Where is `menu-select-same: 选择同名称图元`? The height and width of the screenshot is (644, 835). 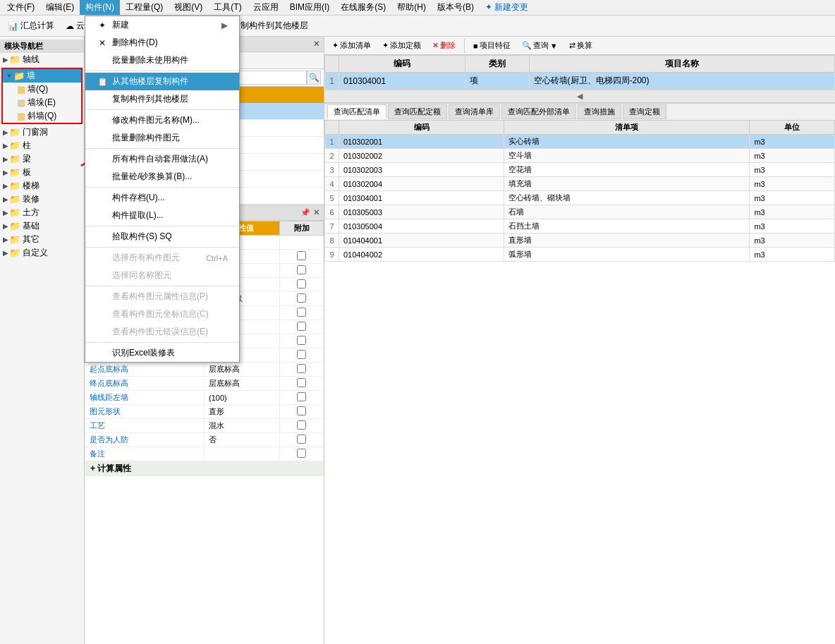 menu-select-same: 选择同名称图元 is located at coordinates (162, 275).